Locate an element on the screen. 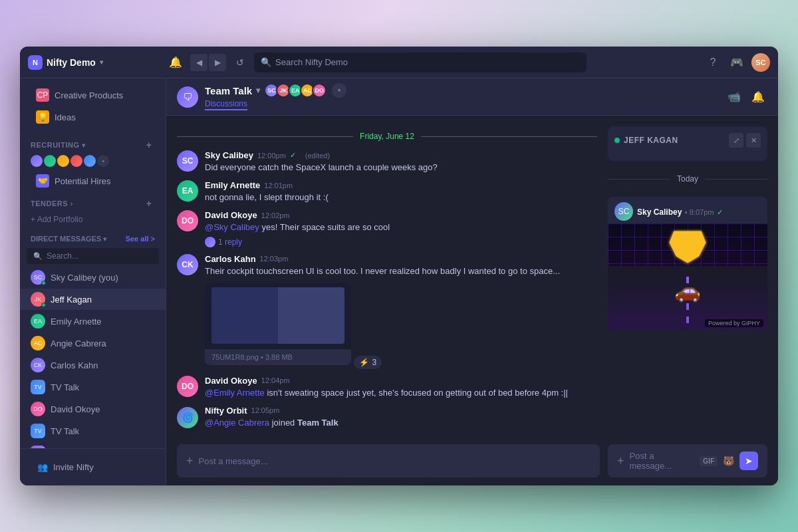 The height and width of the screenshot is (532, 798). msg-author-carlos: Carlos Kahn is located at coordinates (230, 259).